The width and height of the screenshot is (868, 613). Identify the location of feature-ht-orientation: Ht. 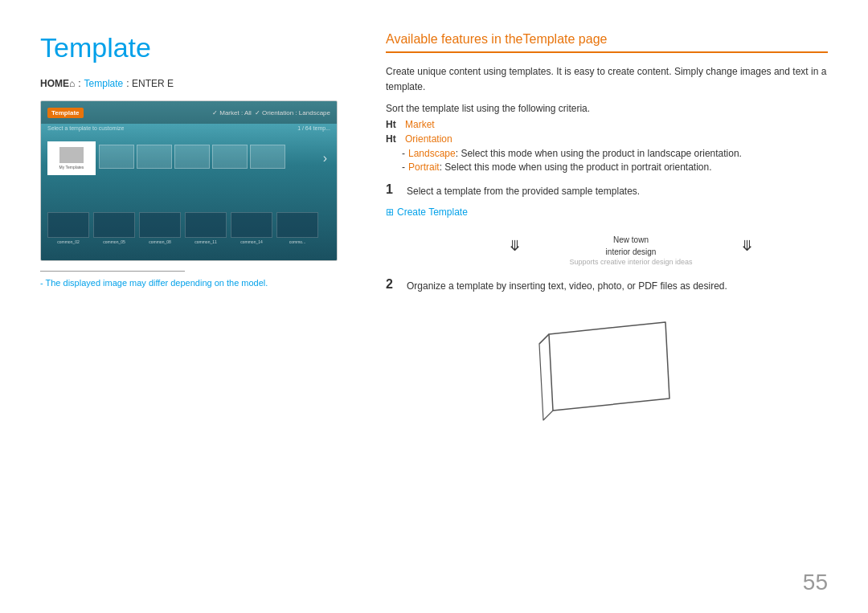
(393, 139).